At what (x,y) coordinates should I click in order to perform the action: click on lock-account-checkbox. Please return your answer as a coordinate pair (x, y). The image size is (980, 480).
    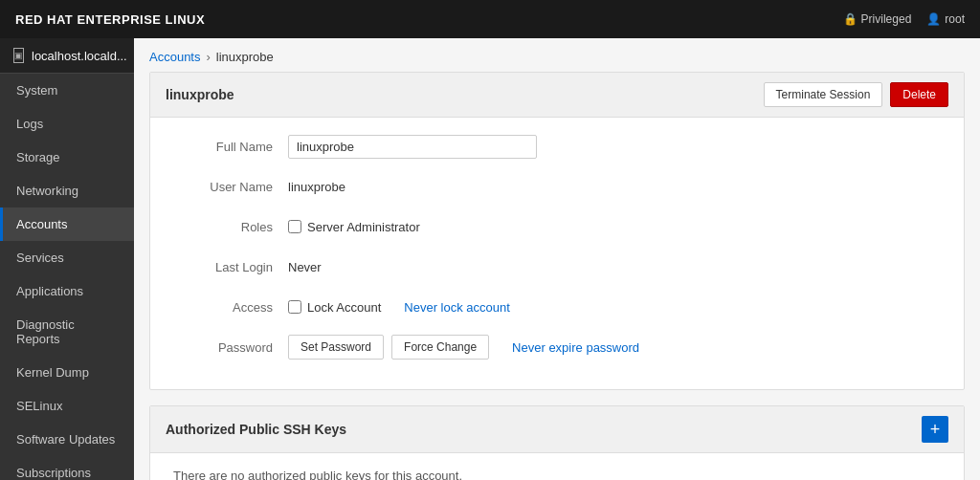
    Looking at the image, I should click on (295, 307).